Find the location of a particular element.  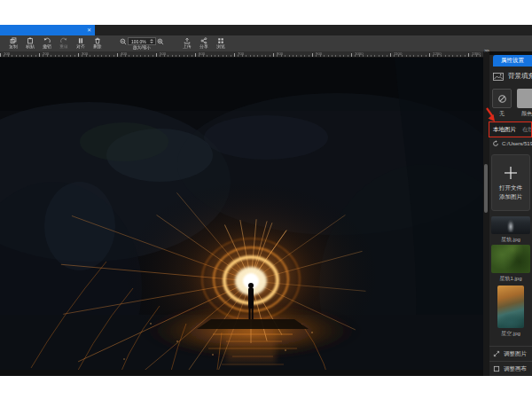

ruler-label: 900 is located at coordinates (319, 53).